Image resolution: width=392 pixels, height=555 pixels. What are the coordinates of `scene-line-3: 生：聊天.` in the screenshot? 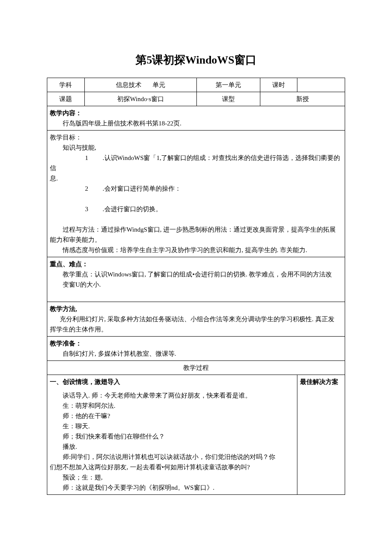 It's located at (172, 426).